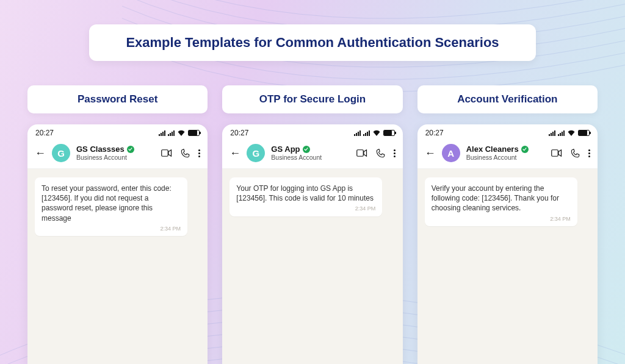 This screenshot has height=364, width=625. I want to click on chat-header: ← G GS App Business Account, so click(312, 155).